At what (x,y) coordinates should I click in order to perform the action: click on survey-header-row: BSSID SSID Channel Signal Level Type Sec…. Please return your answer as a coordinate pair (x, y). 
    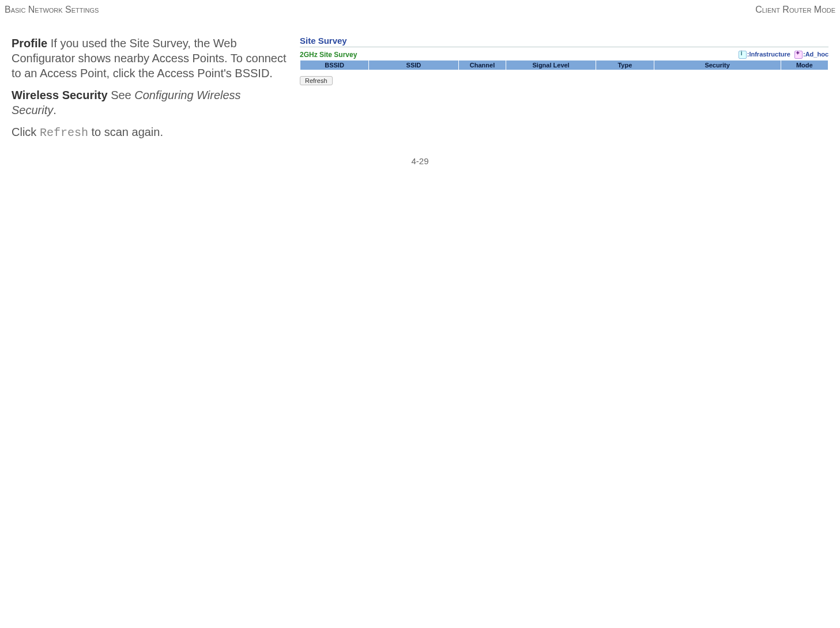
    Looking at the image, I should click on (564, 66).